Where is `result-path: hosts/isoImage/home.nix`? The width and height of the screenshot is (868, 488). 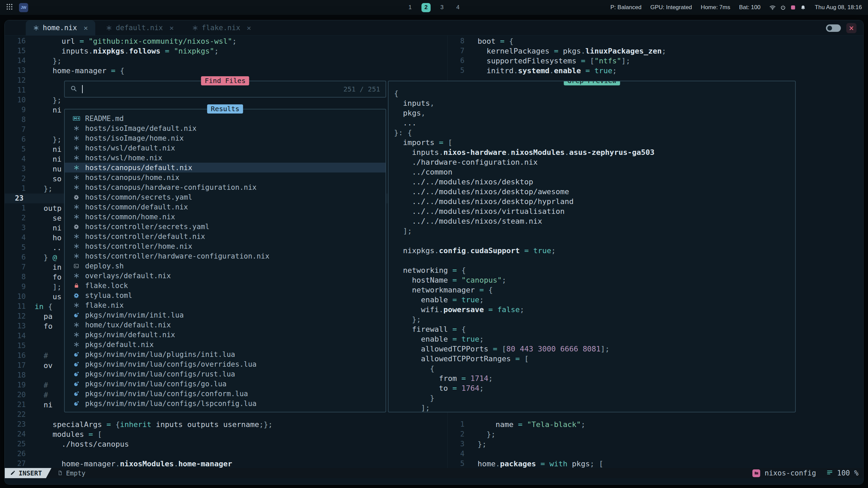 result-path: hosts/isoImage/home.nix is located at coordinates (134, 138).